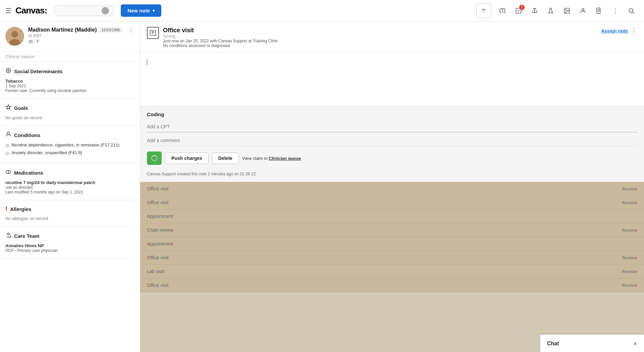  What do you see at coordinates (62, 30) in the screenshot?
I see `patient-name: Madison Martinez (Maddie)` at bounding box center [62, 30].